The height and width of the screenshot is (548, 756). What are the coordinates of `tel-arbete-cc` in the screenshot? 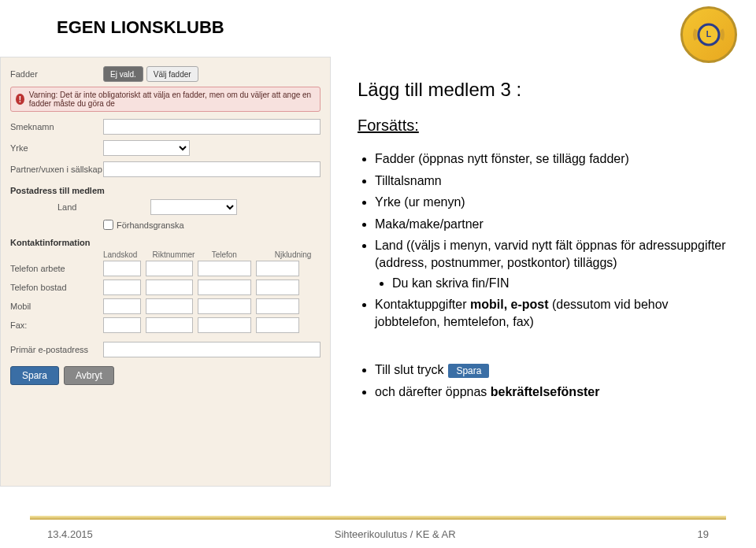 It's located at (122, 268).